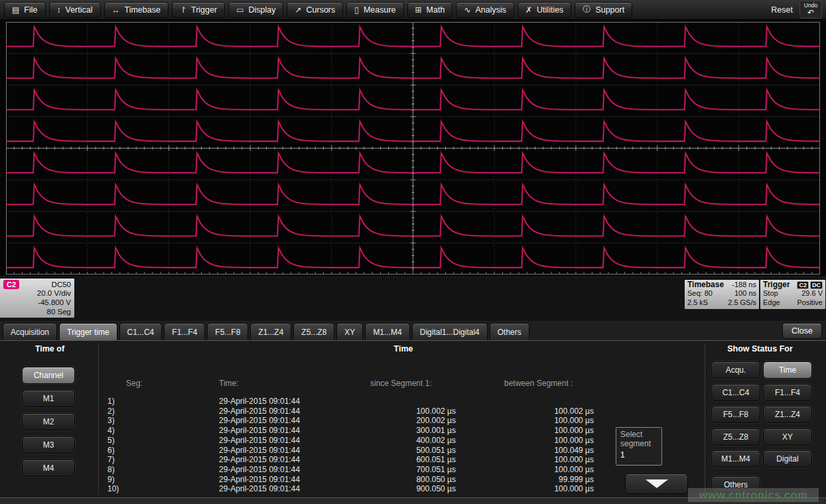  Describe the element at coordinates (48, 422) in the screenshot. I see `time-of-m2-button: M2` at that location.